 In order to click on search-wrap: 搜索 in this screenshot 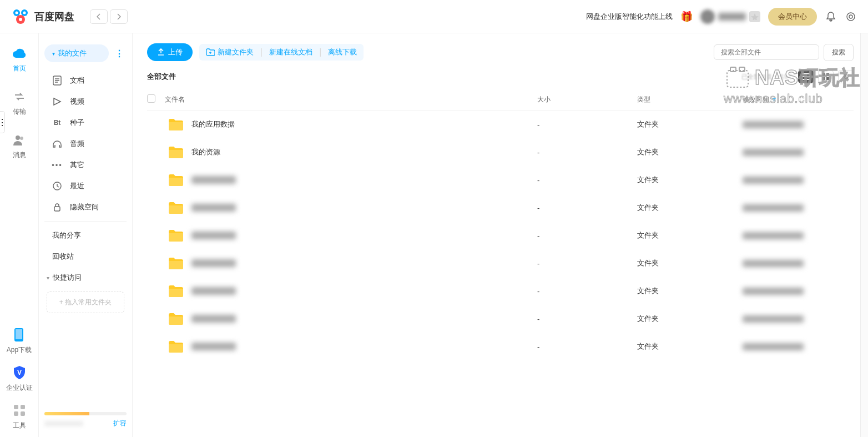, I will do `click(784, 52)`.